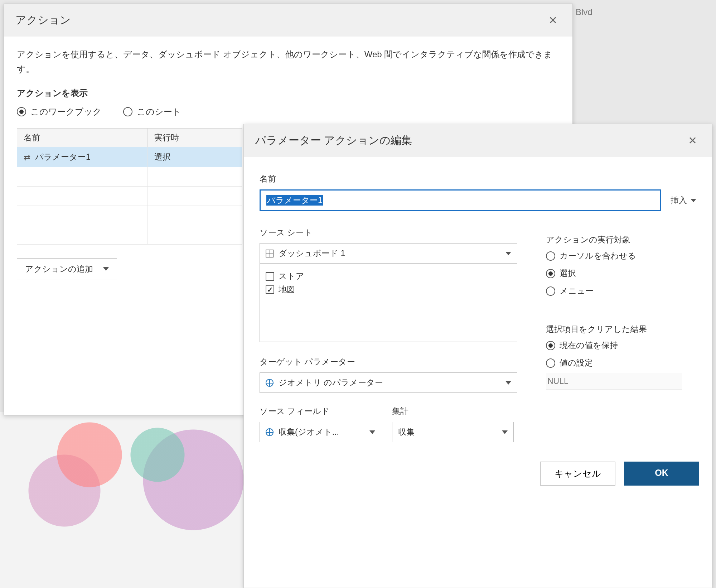 This screenshot has height=588, width=716. I want to click on actions-table: 名前 実行時 ⇄パラメーター1 選択, so click(130, 186).